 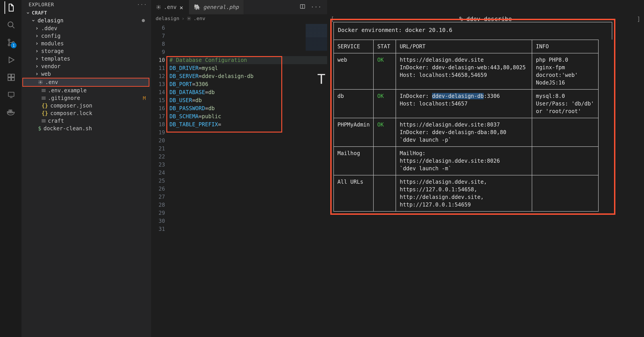 I want to click on cell-info: php PHP8.0nginx-fpmdocroot:'web'NodeJS:1…, so click(x=565, y=71).